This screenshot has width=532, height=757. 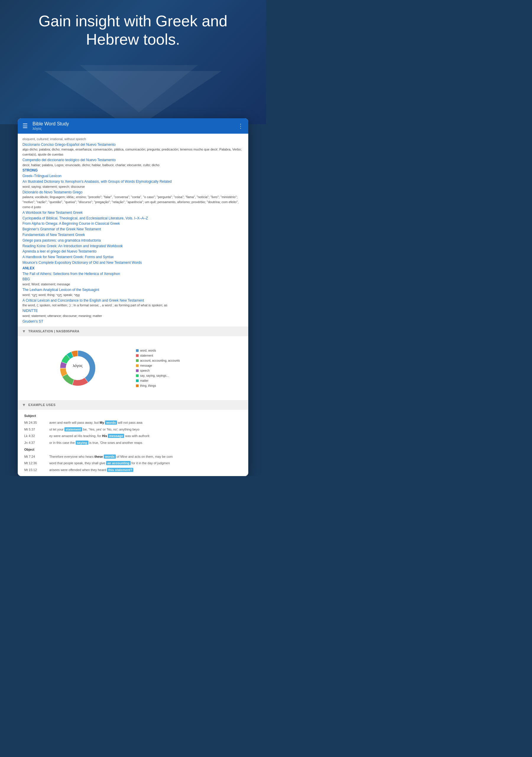 What do you see at coordinates (133, 182) in the screenshot?
I see `source-link-xenophon: An Illustrated Dictionary to Xenophon's …` at bounding box center [133, 182].